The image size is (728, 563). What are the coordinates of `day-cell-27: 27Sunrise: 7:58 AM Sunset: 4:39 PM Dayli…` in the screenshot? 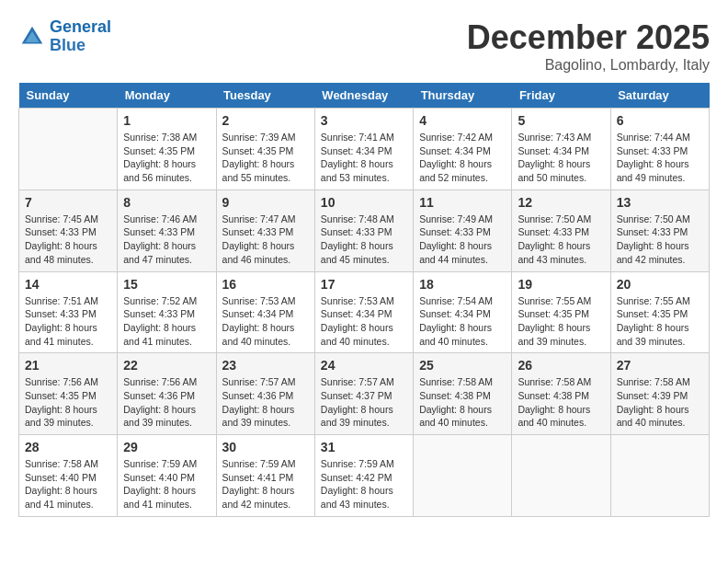 It's located at (660, 394).